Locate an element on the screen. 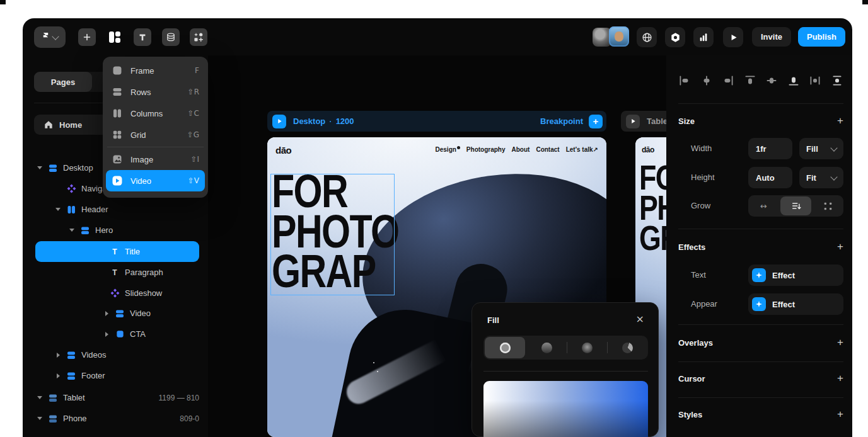 This screenshot has width=868, height=437. sparkle-icon is located at coordinates (759, 275).